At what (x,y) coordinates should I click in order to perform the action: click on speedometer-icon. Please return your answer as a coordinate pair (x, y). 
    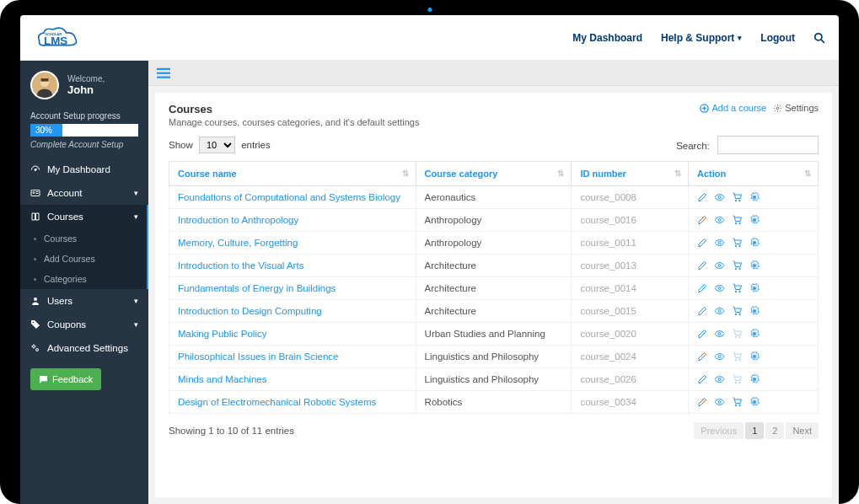
    Looking at the image, I should click on (35, 169).